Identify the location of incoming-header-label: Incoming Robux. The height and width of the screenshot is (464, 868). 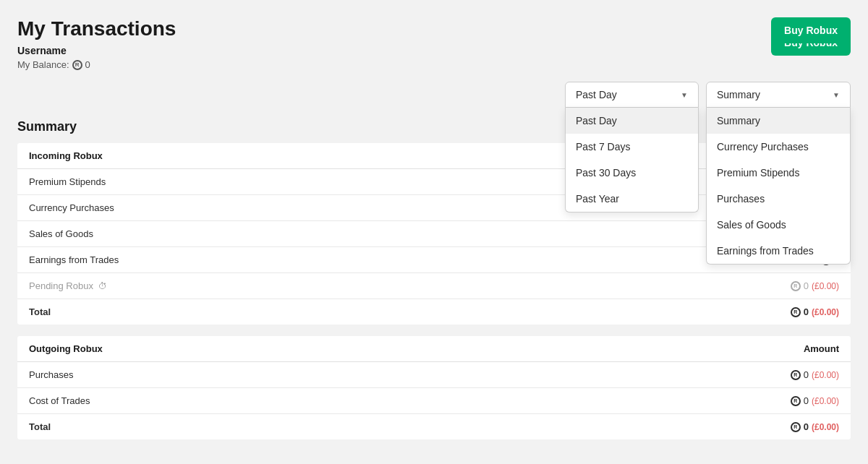
(66, 156).